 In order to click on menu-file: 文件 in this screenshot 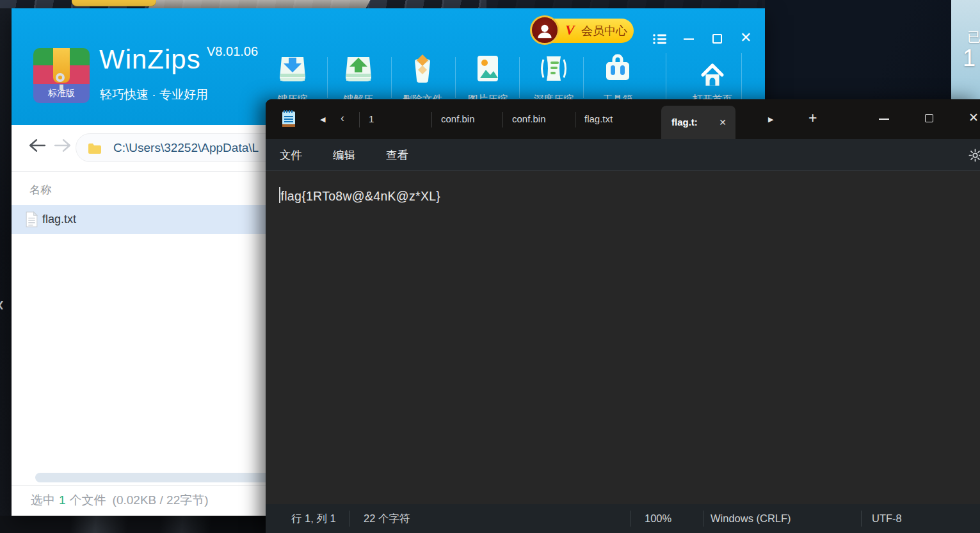, I will do `click(291, 155)`.